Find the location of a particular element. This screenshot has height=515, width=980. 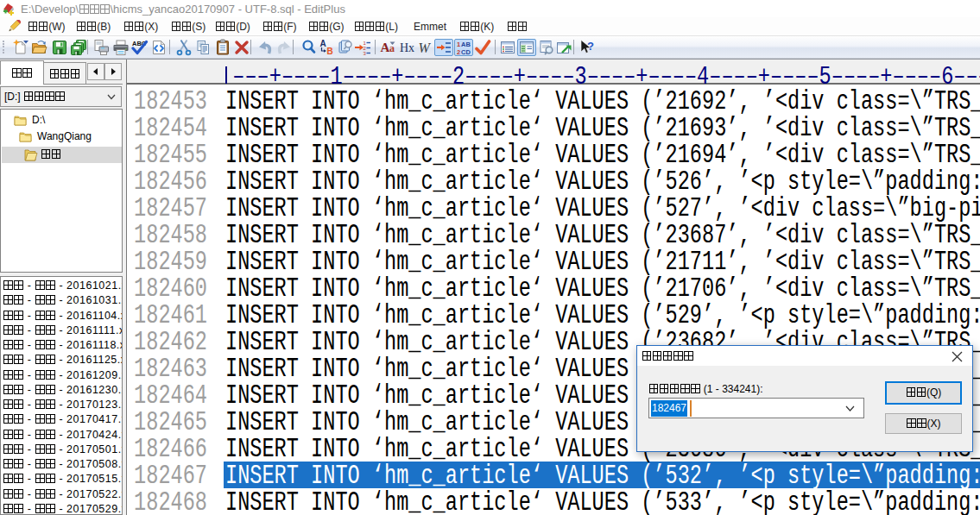

svg-text: CD is located at coordinates (466, 52).